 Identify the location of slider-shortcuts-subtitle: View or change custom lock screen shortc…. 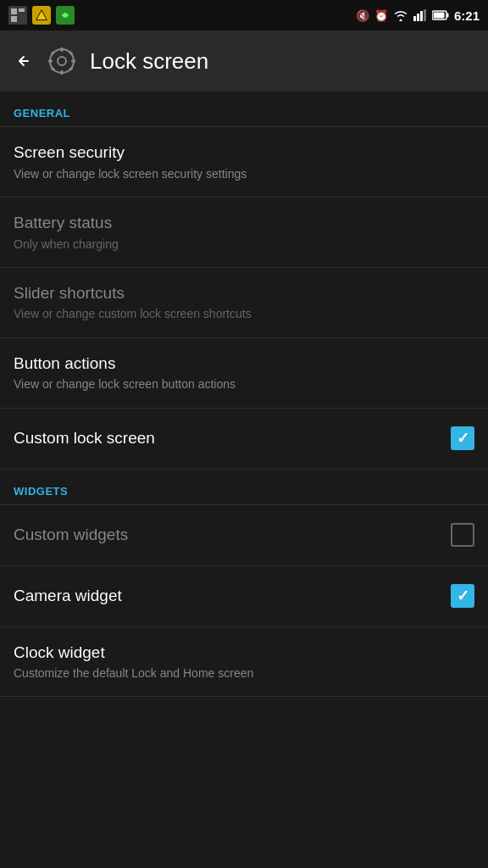
(244, 314).